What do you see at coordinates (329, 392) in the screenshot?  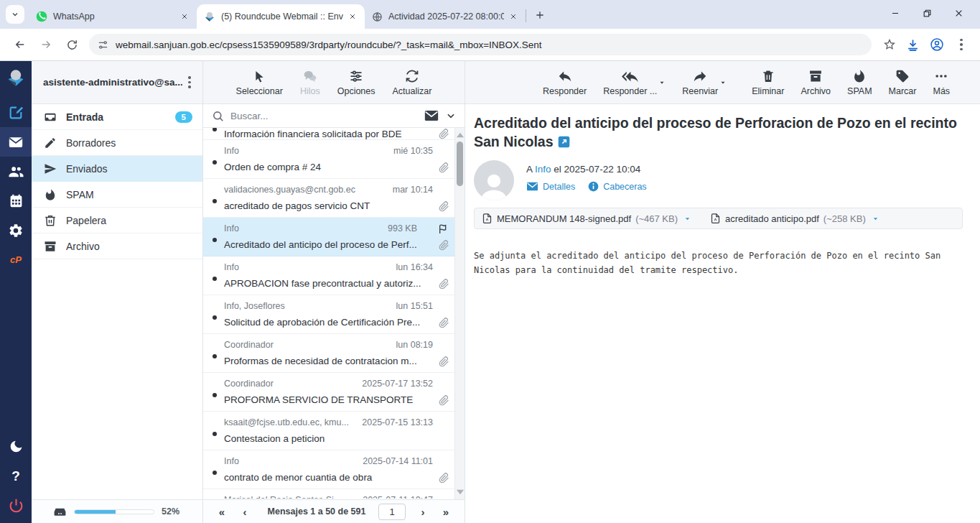 I see `message-row: Coordinador2025-07-17 13:52 PROFORMA SER…` at bounding box center [329, 392].